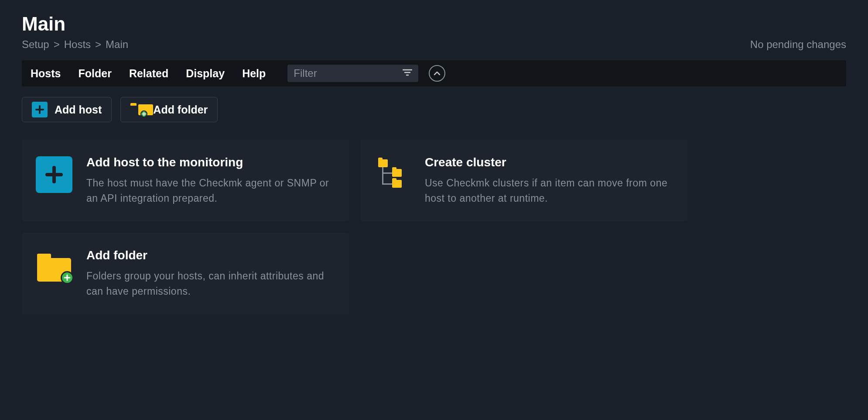 The width and height of the screenshot is (868, 420). What do you see at coordinates (149, 73) in the screenshot?
I see `menu-related: Related` at bounding box center [149, 73].